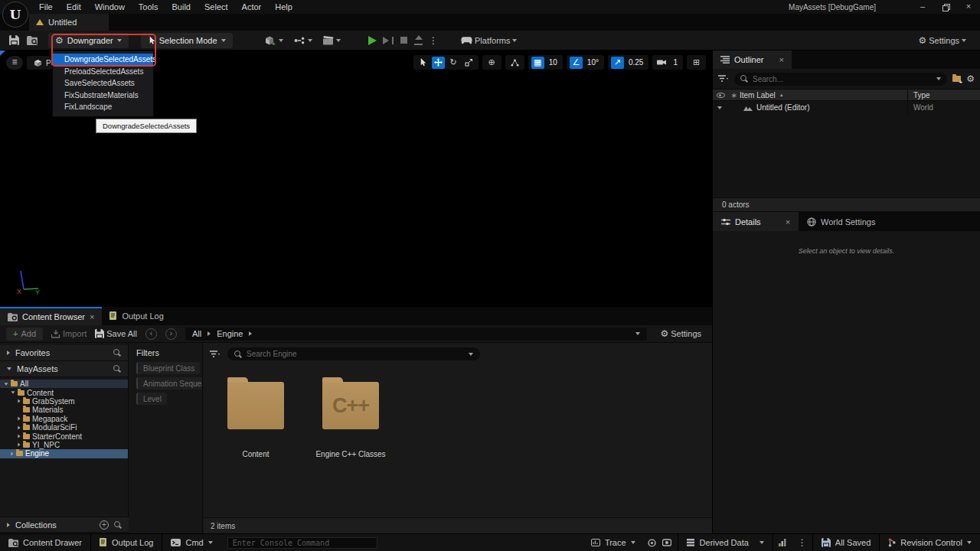  What do you see at coordinates (64, 354) in the screenshot?
I see `favorites-header: Favorites` at bounding box center [64, 354].